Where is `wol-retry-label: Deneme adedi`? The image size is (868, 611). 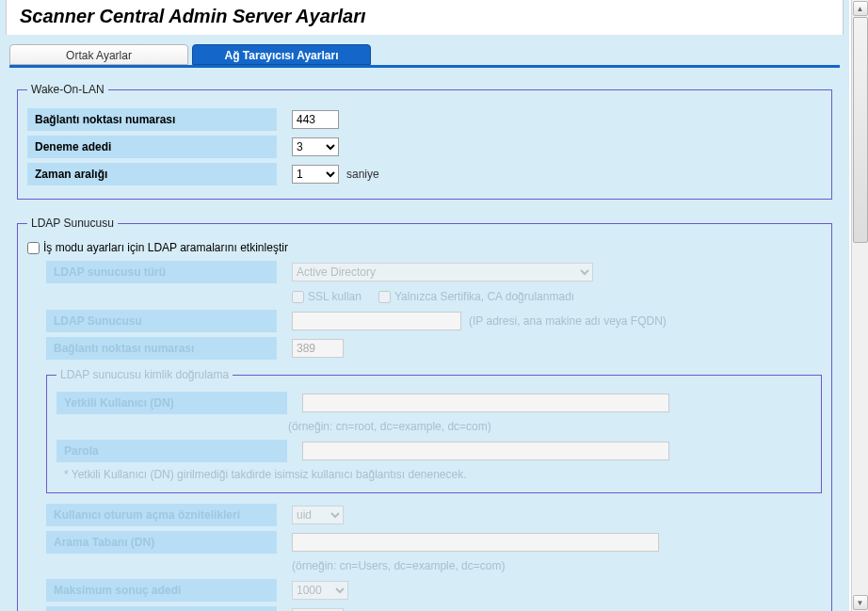 wol-retry-label: Deneme adedi is located at coordinates (153, 147).